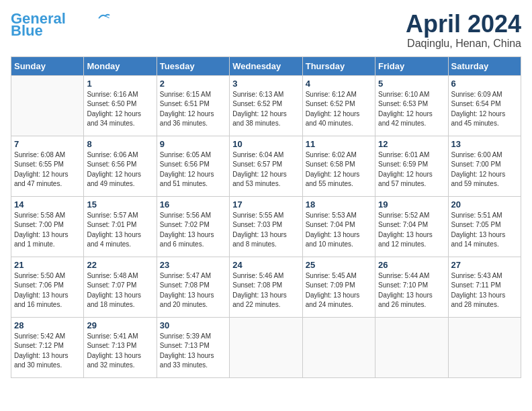  I want to click on day-number: 19, so click(411, 204).